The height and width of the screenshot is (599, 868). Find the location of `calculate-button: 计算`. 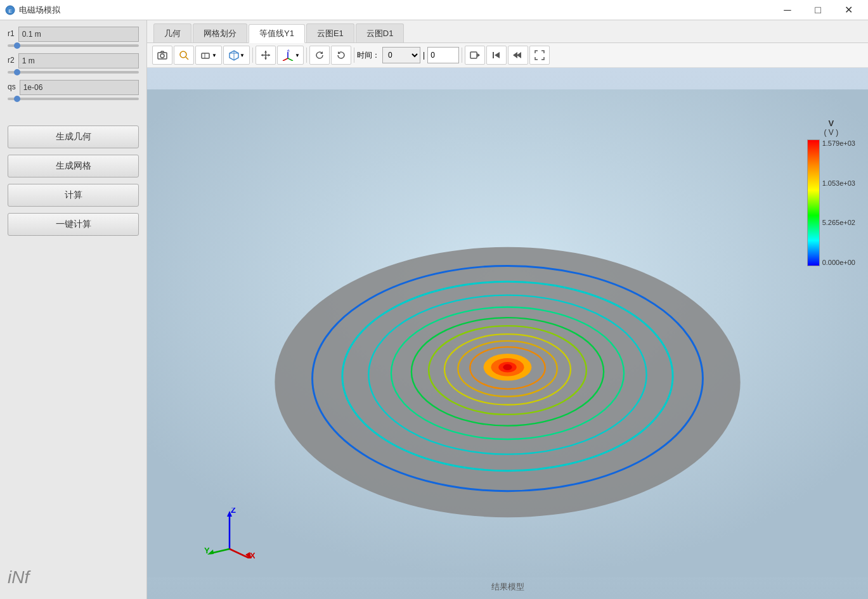

calculate-button: 计算 is located at coordinates (74, 195).